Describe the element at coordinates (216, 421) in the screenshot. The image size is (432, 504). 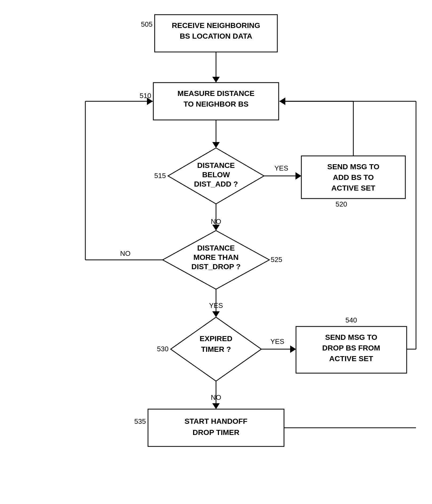
I see `node-535-text-1: START HANDOFF` at that location.